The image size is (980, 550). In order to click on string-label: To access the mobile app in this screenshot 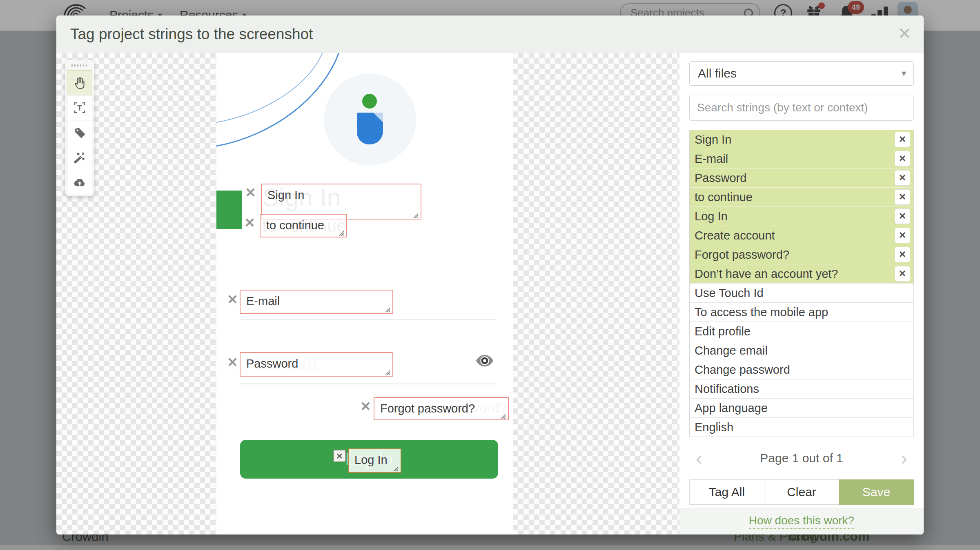, I will do `click(761, 313)`.